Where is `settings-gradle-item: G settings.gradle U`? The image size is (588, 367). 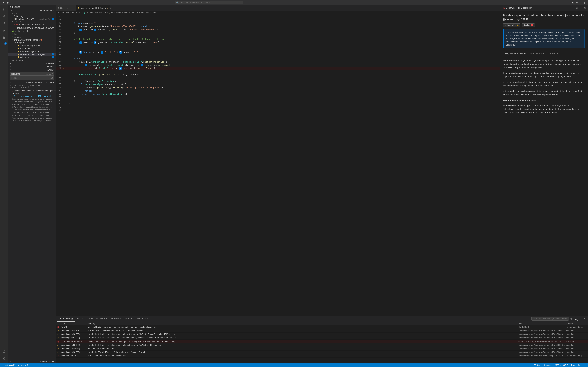 settings-gradle-item: G settings.gradle U is located at coordinates (32, 31).